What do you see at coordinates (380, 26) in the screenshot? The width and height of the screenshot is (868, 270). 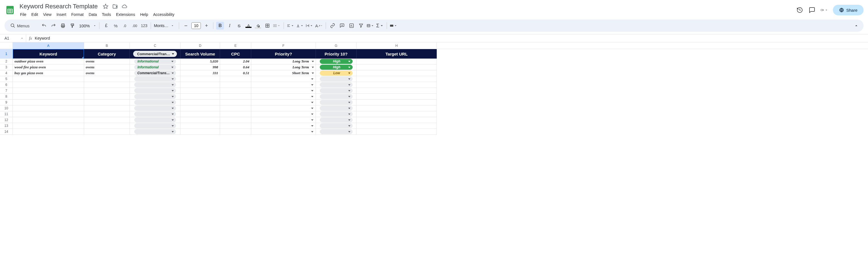 I see `functions-button: Σ` at bounding box center [380, 26].